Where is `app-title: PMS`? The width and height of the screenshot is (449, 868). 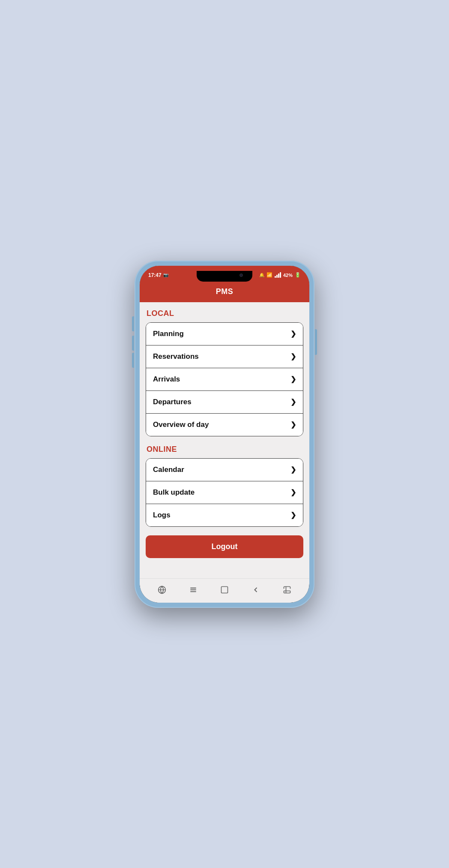
app-title: PMS is located at coordinates (224, 291).